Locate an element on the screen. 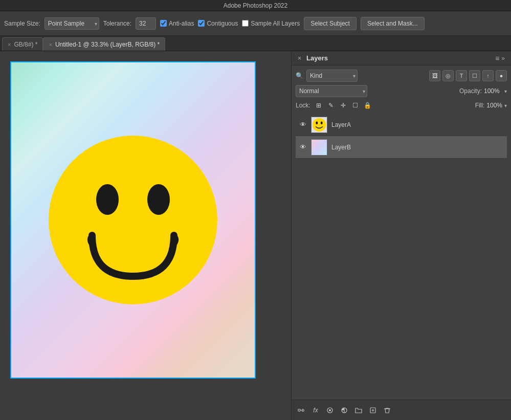 Image resolution: width=511 pixels, height=420 pixels. group-layers-btn is located at coordinates (359, 410).